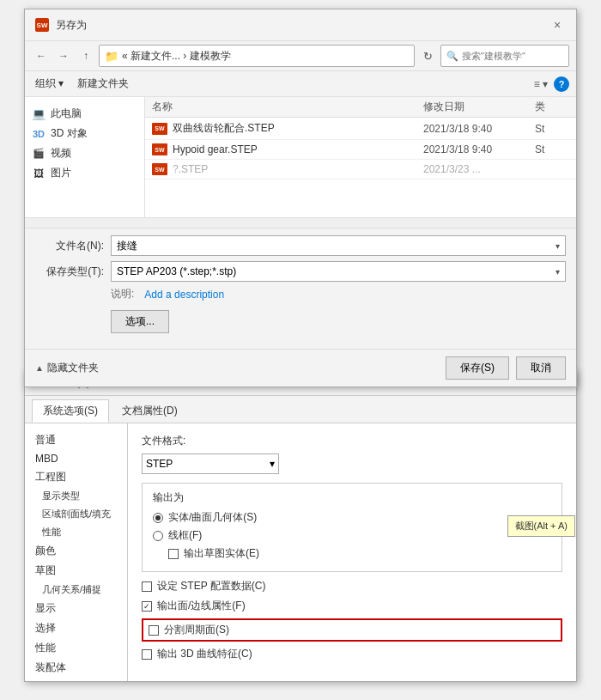 The height and width of the screenshot is (700, 601). I want to click on new-folder-button: 新建文件夹, so click(103, 84).